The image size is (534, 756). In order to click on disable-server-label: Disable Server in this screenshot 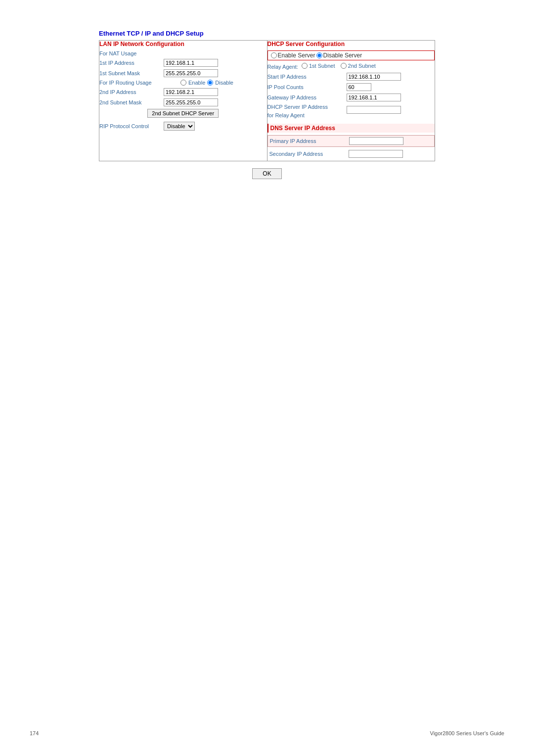, I will do `click(343, 55)`.